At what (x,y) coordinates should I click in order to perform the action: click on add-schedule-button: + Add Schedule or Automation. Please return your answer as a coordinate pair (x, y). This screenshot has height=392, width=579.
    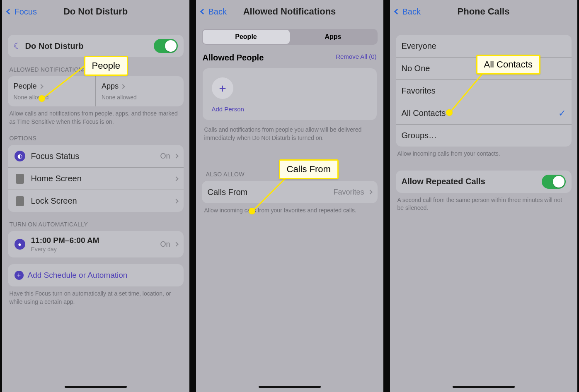
    Looking at the image, I should click on (96, 275).